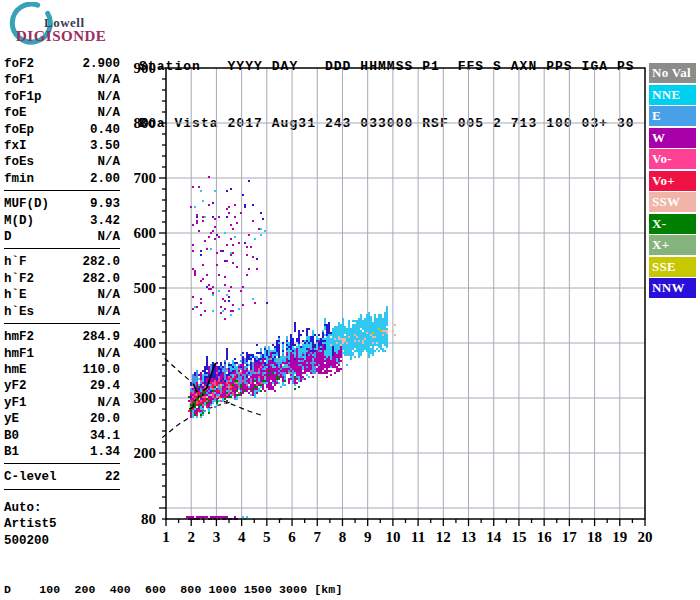  What do you see at coordinates (672, 202) in the screenshot?
I see `legend-item: SSW` at bounding box center [672, 202].